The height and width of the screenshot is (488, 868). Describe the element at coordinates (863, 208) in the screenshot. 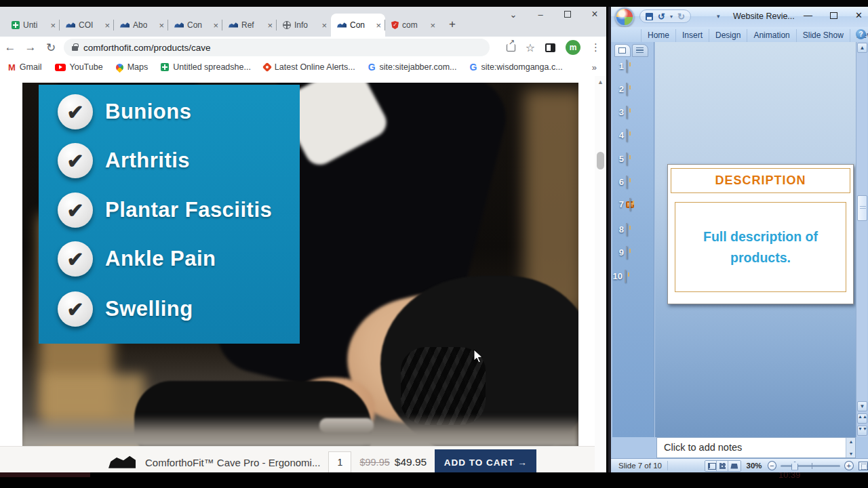

I see `ppt-scrollbar-thumb` at that location.